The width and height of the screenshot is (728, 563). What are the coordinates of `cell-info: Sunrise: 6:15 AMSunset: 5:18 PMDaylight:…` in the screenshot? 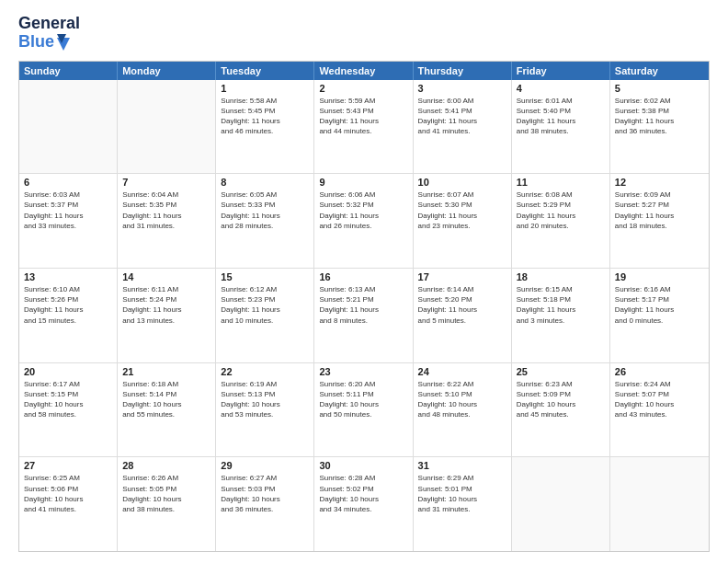 It's located at (561, 305).